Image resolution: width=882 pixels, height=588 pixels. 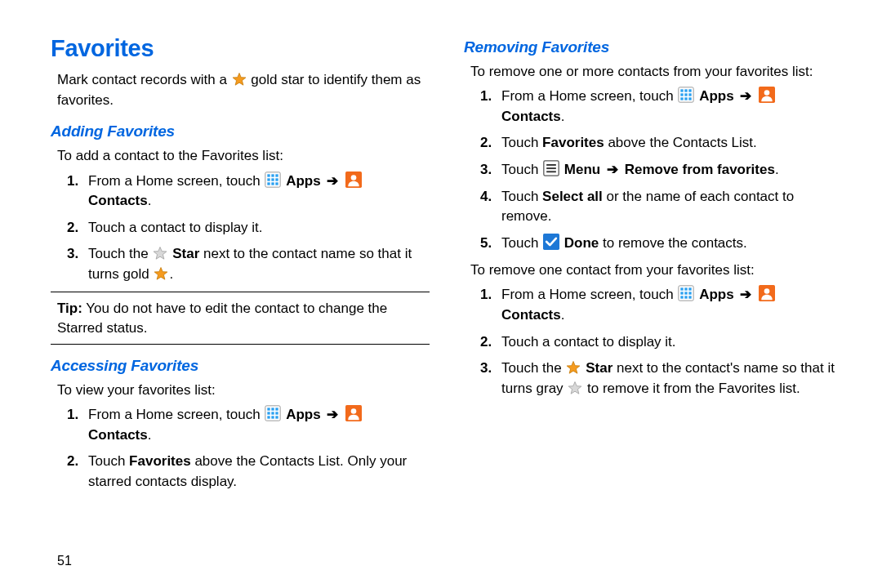 I want to click on menu-icon, so click(x=551, y=168).